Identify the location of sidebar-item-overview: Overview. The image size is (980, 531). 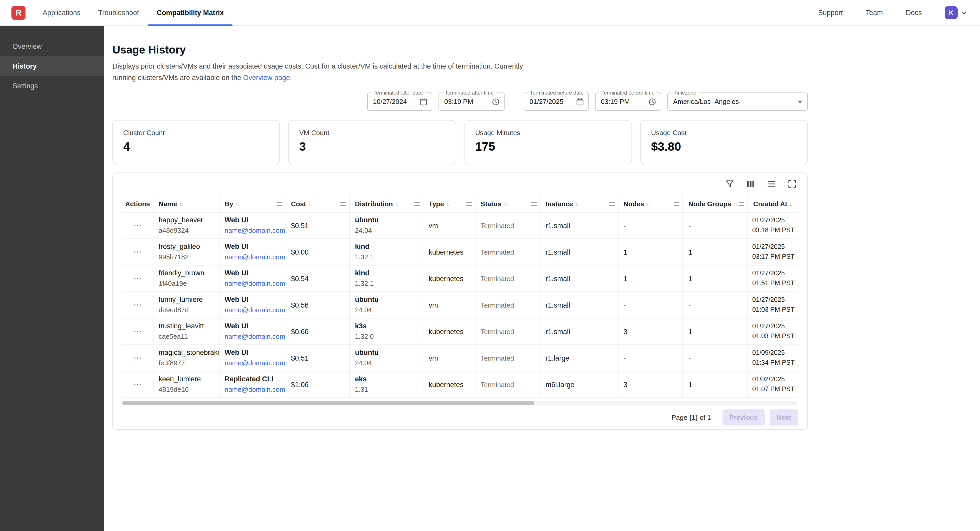
(52, 46).